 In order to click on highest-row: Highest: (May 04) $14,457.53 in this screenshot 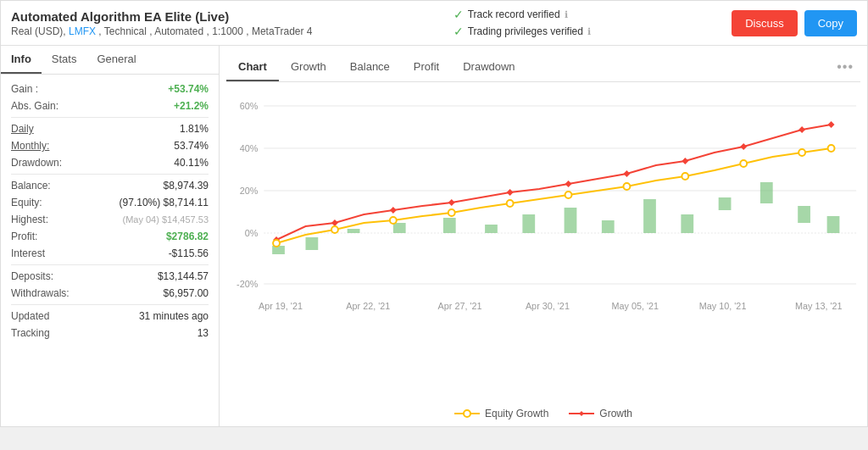, I will do `click(110, 219)`.